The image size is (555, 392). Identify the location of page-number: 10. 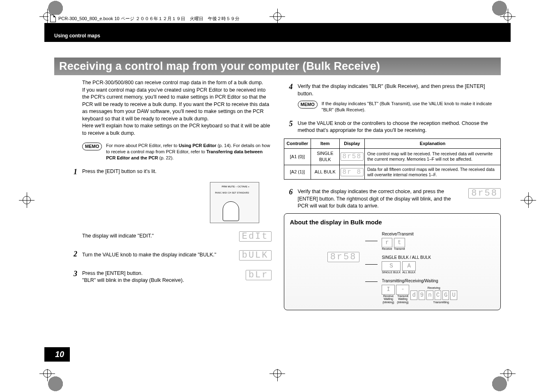
(57, 354).